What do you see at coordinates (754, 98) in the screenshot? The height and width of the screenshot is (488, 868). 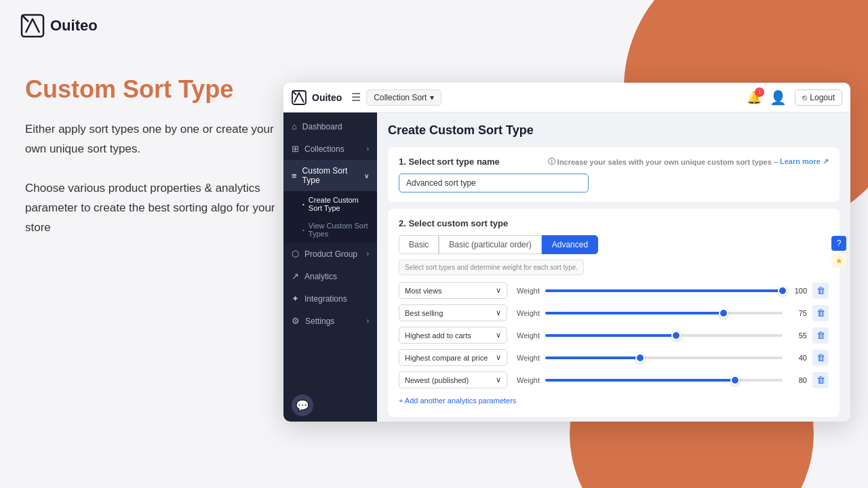 I see `notification-icon: 🔔 1` at bounding box center [754, 98].